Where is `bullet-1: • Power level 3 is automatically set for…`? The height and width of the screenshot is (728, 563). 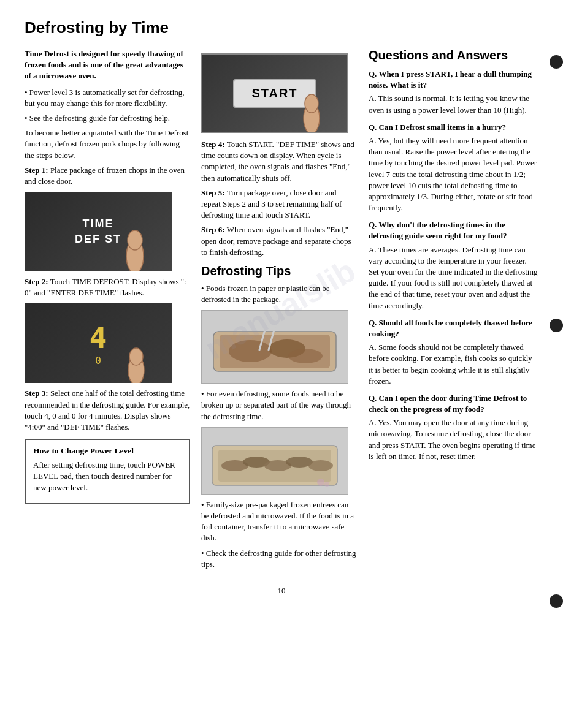 bullet-1: • Power level 3 is automatically set for… is located at coordinates (107, 98).